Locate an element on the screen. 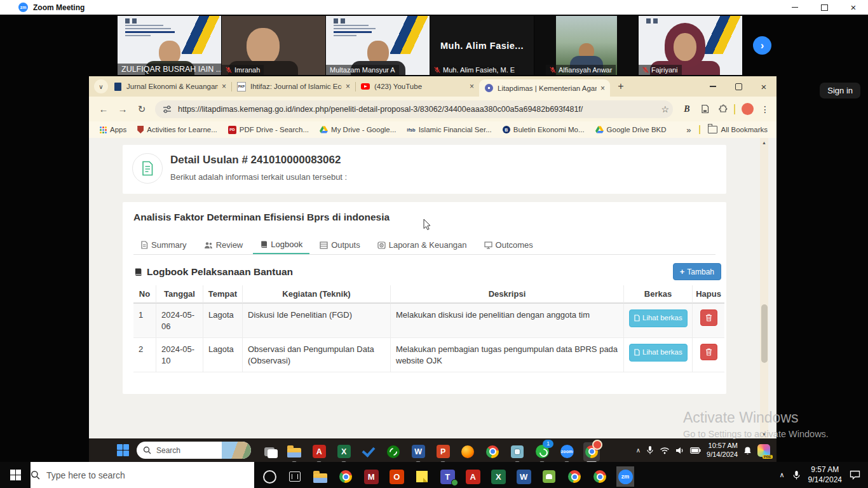 The image size is (868, 488). tab-ihtifaz: Ihtifaz: Journal of Islamic Econo... is located at coordinates (294, 86).